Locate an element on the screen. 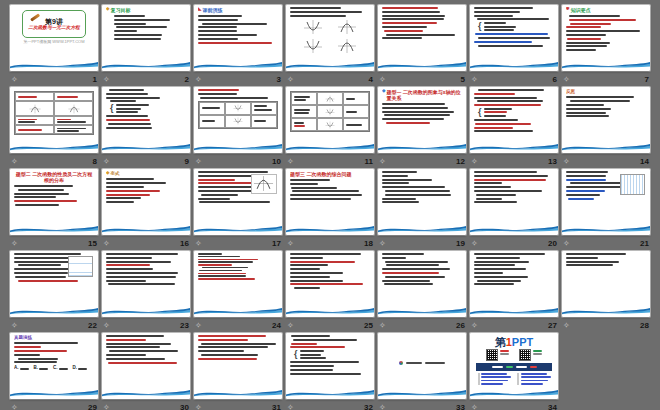  slide-thumbnail-23: ✧ 23 is located at coordinates (146, 292).